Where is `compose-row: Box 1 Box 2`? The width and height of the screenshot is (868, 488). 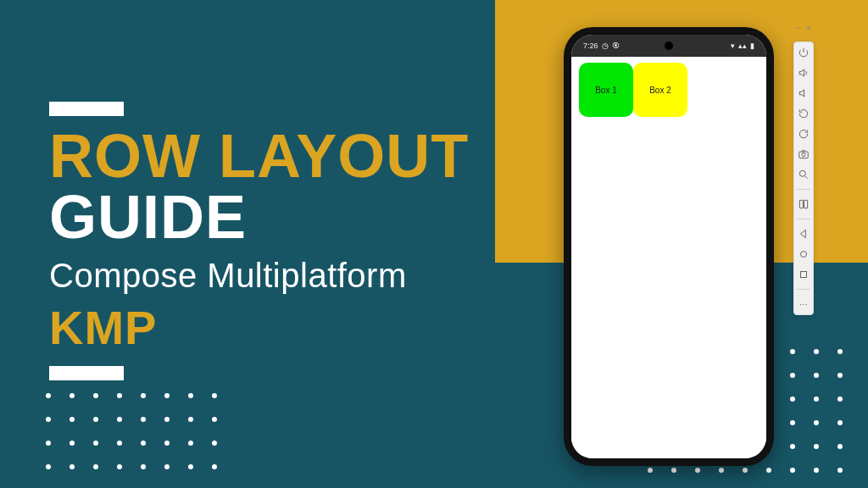
compose-row: Box 1 Box 2 is located at coordinates (669, 90).